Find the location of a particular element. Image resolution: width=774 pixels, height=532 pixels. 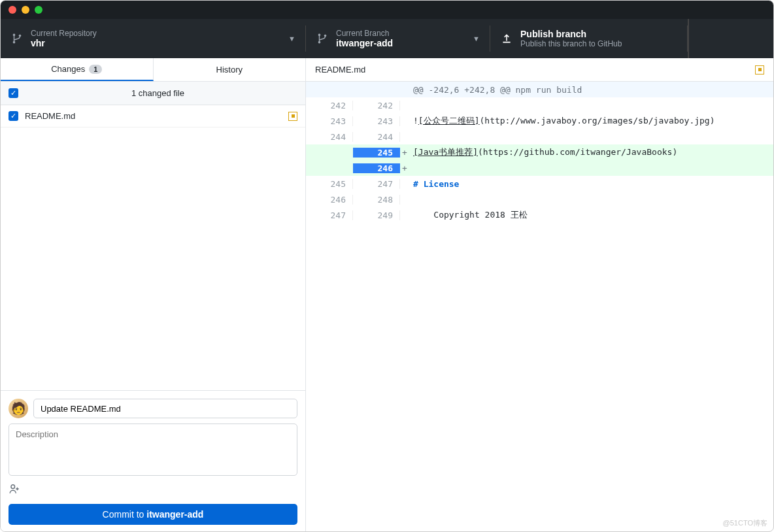

gutter-new: 245 is located at coordinates (377, 153).